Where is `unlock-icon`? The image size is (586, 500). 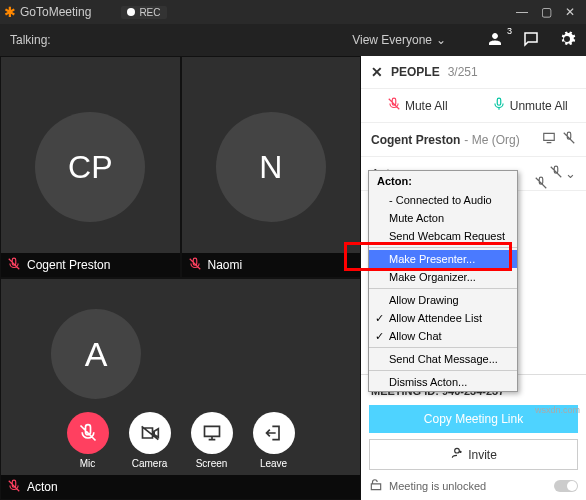 unlock-icon is located at coordinates (376, 486).